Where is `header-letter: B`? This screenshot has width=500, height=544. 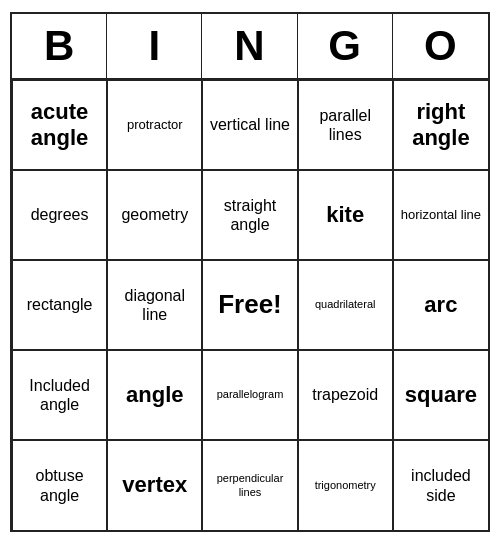 header-letter: B is located at coordinates (60, 46).